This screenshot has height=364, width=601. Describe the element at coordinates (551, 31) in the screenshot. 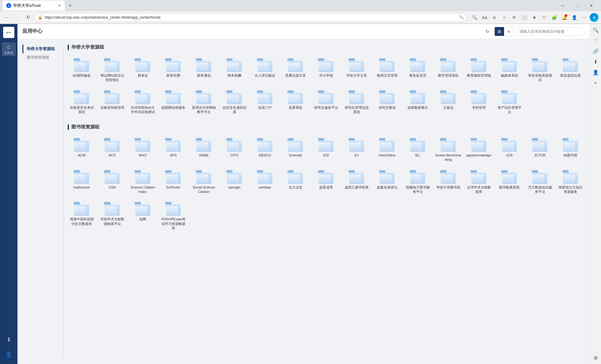

I see `search-input` at that location.